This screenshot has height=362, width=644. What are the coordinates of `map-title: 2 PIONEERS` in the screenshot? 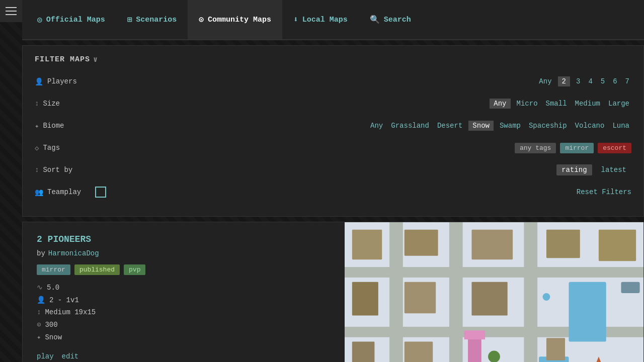 It's located at (184, 239).